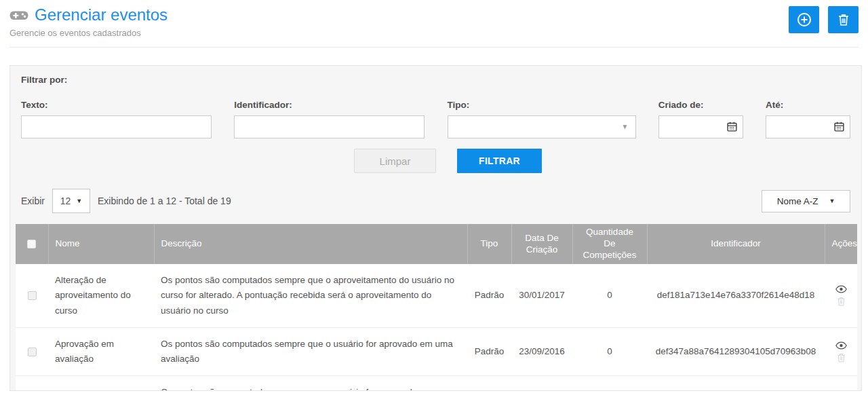 Image resolution: width=868 pixels, height=410 pixels. Describe the element at coordinates (88, 15) in the screenshot. I see `page-title: Gerenciar eventos` at that location.